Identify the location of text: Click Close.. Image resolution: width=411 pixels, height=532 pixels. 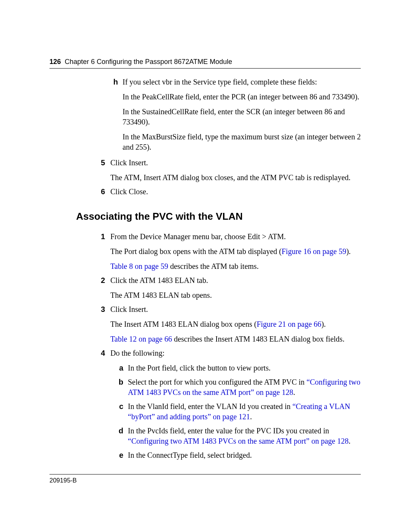
(236, 192).